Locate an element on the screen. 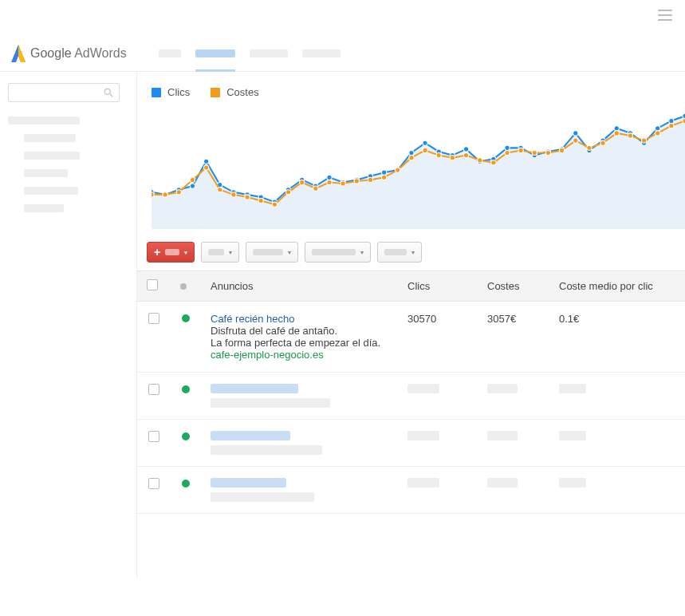 The height and width of the screenshot is (616, 685). col-costes: Costes is located at coordinates (514, 286).